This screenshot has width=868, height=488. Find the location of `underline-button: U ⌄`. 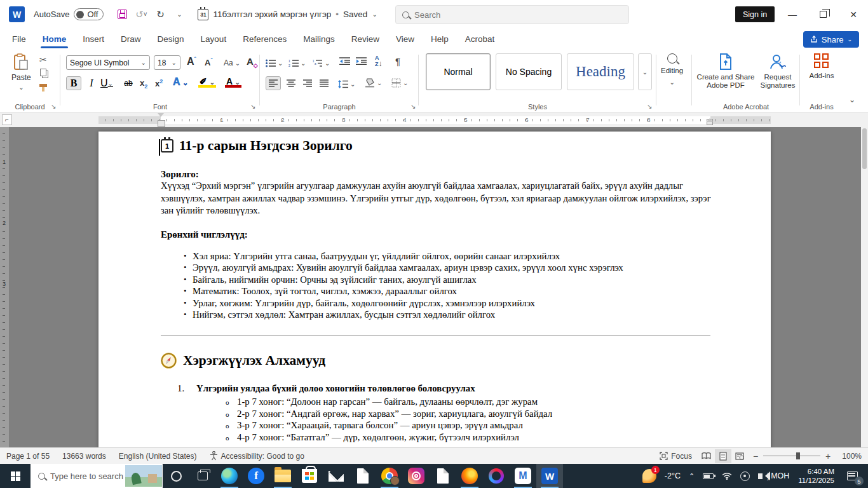

underline-button: U ⌄ is located at coordinates (107, 83).